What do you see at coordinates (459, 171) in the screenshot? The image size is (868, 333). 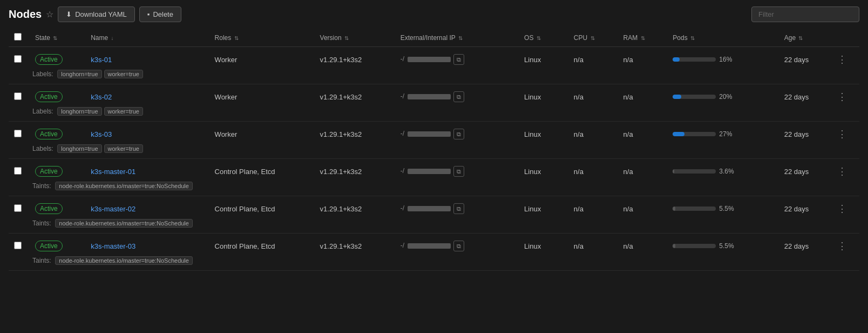 I see `copy-ip-icon-3: ⧉` at bounding box center [459, 171].